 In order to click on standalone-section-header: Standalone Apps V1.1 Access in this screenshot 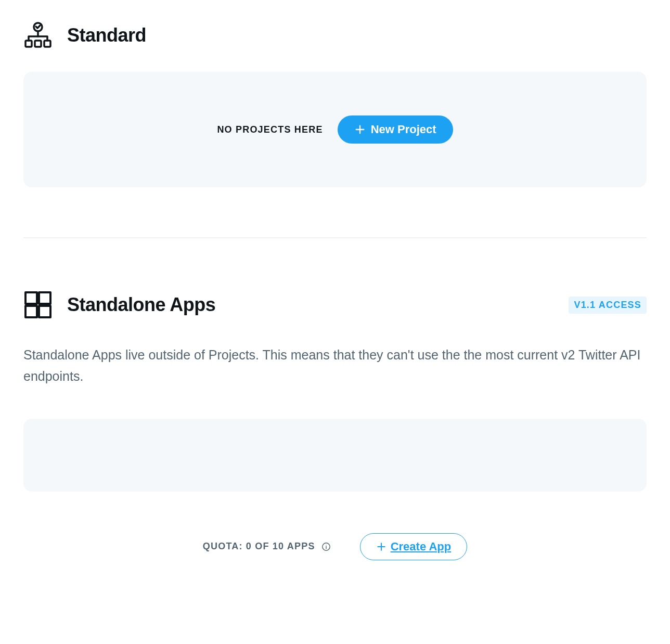, I will do `click(335, 305)`.